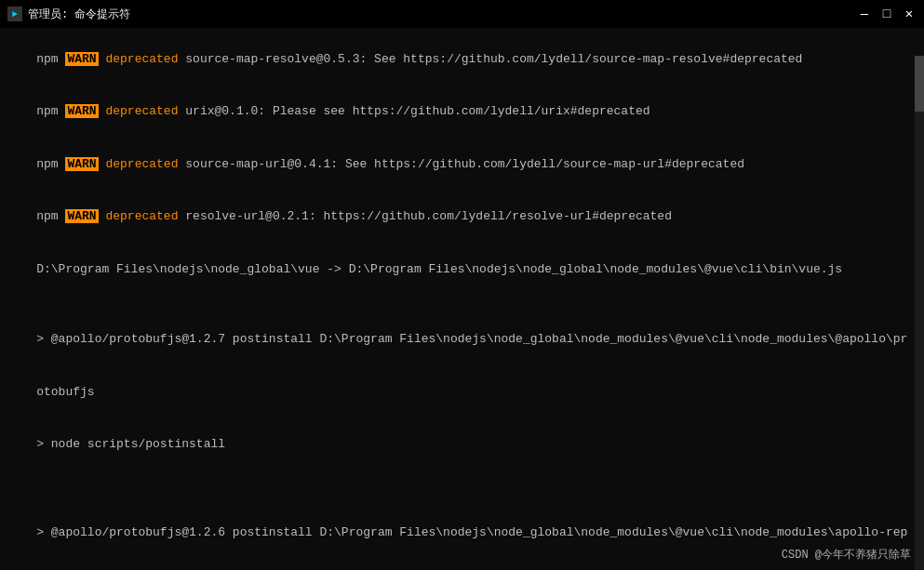  What do you see at coordinates (847, 554) in the screenshot?
I see `watermark: CSDN @今年不养猪只除草` at bounding box center [847, 554].